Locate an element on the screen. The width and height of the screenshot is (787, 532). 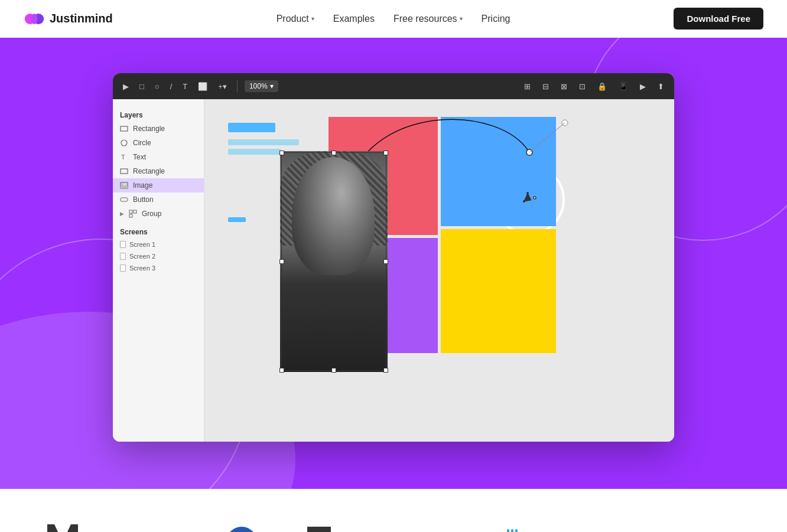
canvas-blue-rect is located at coordinates (499, 171).